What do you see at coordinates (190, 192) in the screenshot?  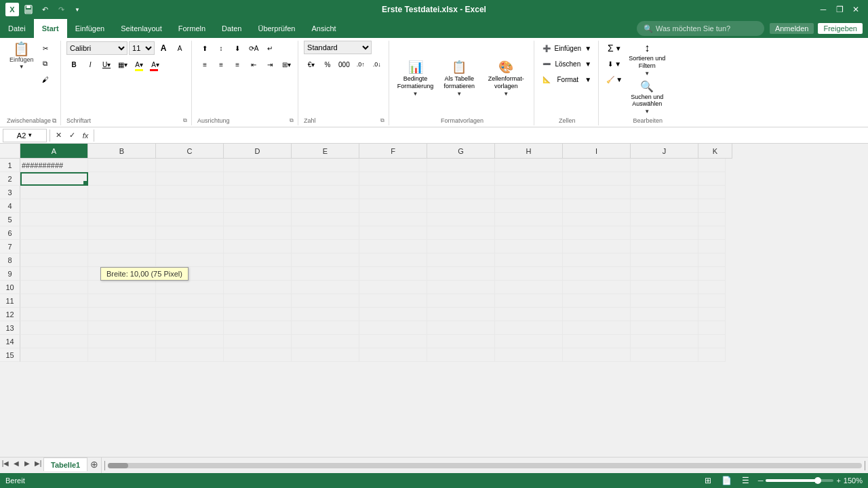 I see `cell-C3` at bounding box center [190, 192].